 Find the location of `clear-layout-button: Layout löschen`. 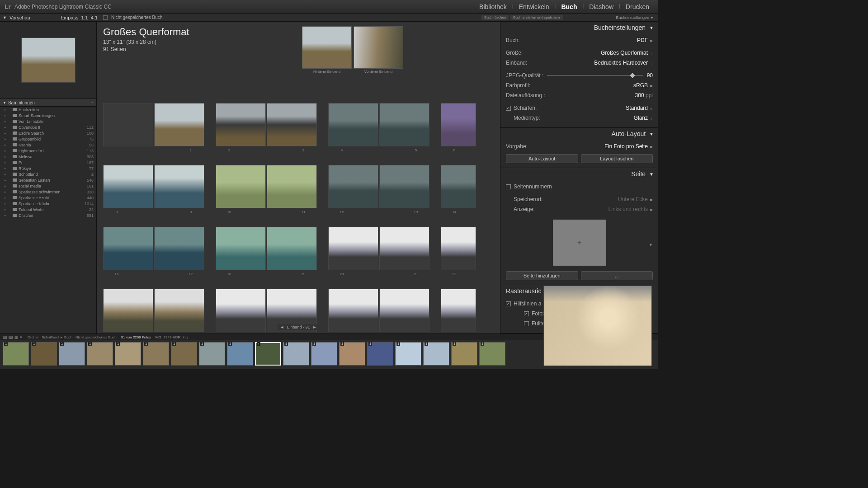

clear-layout-button: Layout löschen is located at coordinates (617, 159).